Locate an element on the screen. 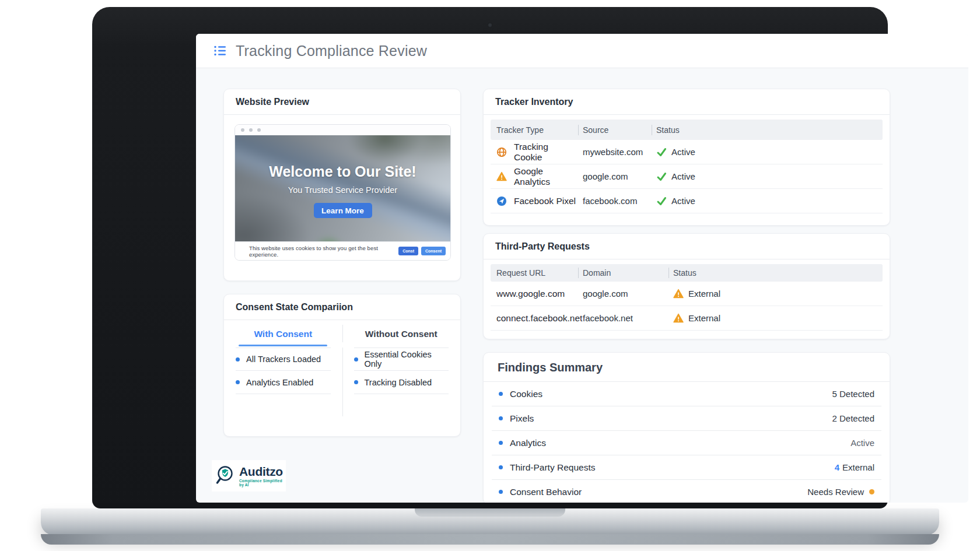  tab-with-consent: With Consent is located at coordinates (284, 334).